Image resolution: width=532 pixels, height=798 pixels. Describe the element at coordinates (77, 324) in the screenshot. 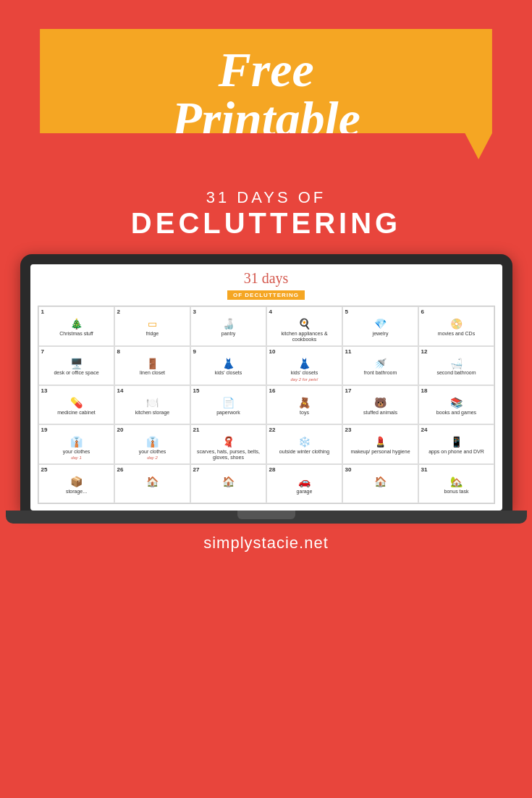

I see `christmas-icon: 🎄` at that location.